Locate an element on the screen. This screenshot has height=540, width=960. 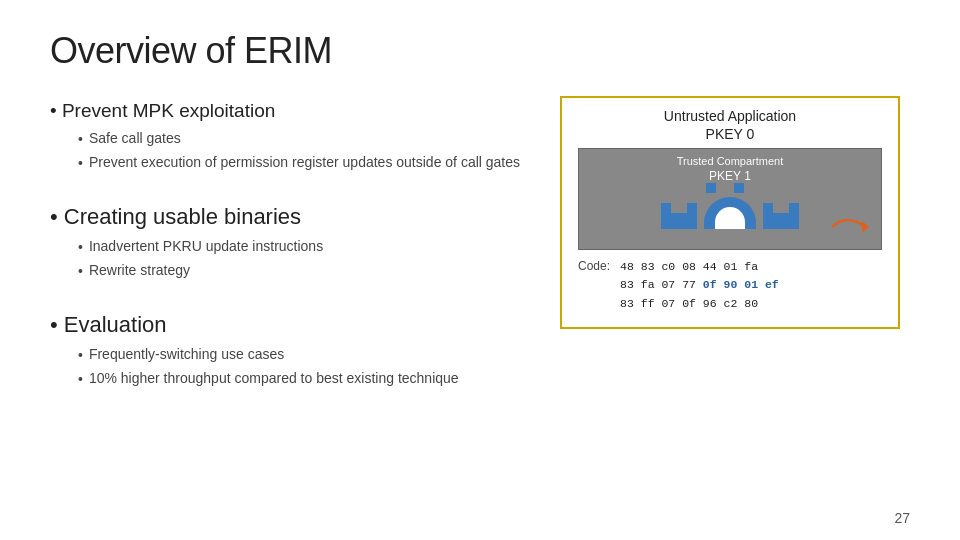
sub-label: Frequently-switching use cases is located at coordinates (186, 354).